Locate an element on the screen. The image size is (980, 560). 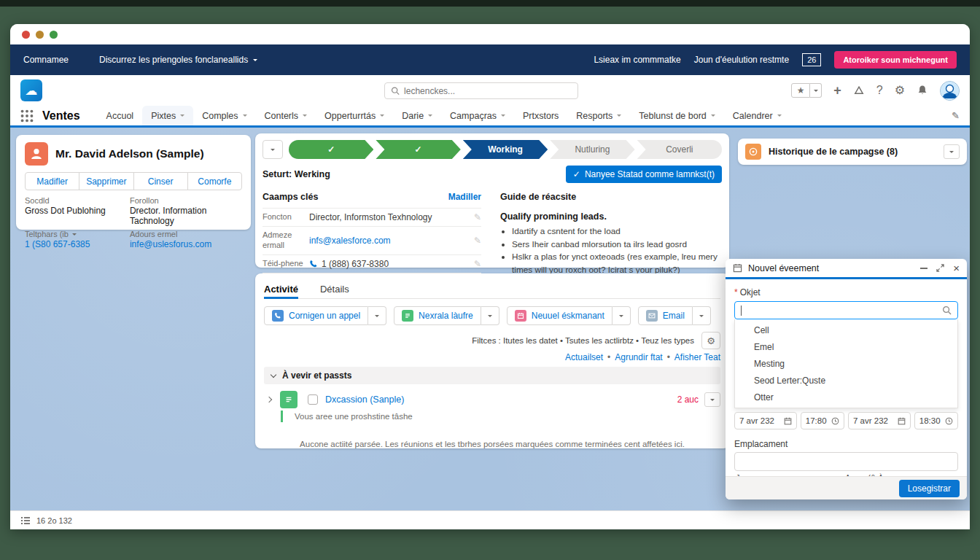
quick-create-icon: + is located at coordinates (837, 90).